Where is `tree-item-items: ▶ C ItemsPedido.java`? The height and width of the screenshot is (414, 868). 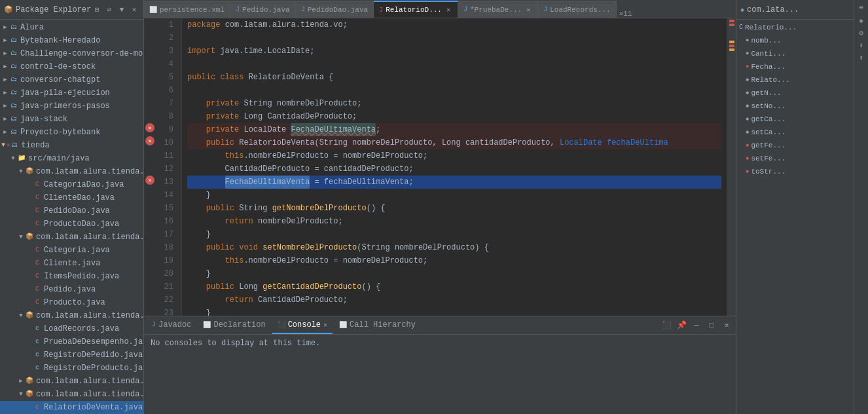 tree-item-items: ▶ C ItemsPedido.java is located at coordinates (72, 276).